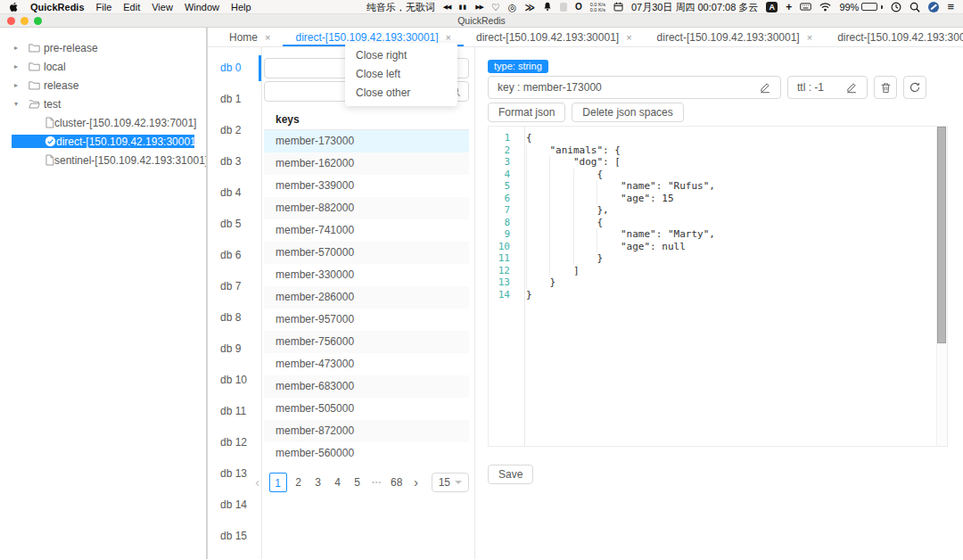 This screenshot has height=560, width=963. Describe the element at coordinates (366, 275) in the screenshot. I see `key-row: member-330000` at that location.